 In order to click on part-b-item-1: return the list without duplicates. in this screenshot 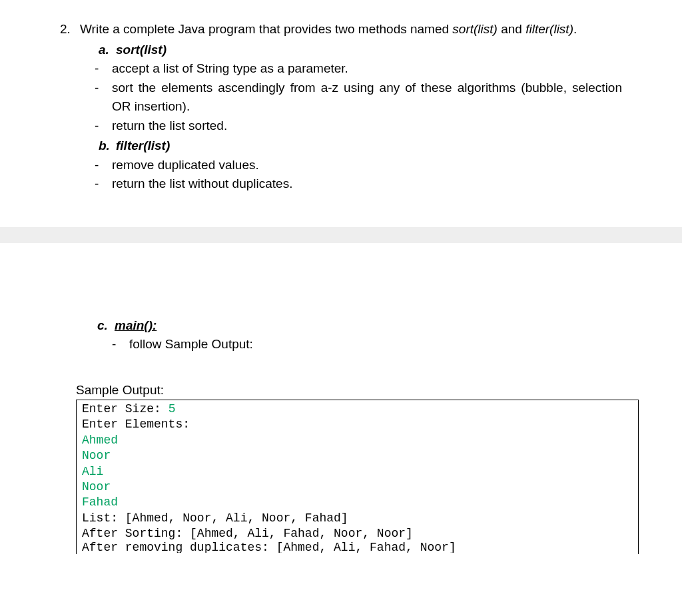, I will do `click(367, 184)`.